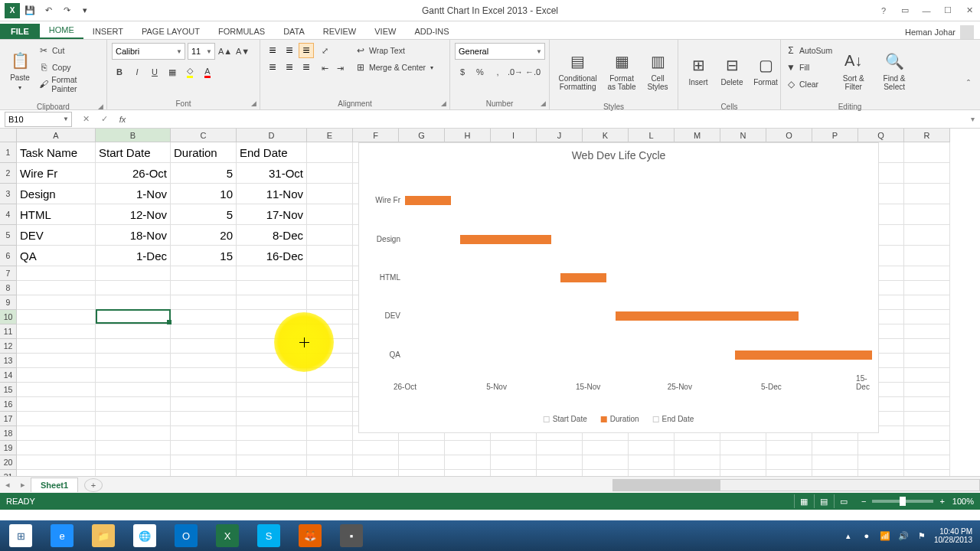 The image size is (980, 551). Describe the element at coordinates (330, 419) in the screenshot. I see `cell-E17` at that location.